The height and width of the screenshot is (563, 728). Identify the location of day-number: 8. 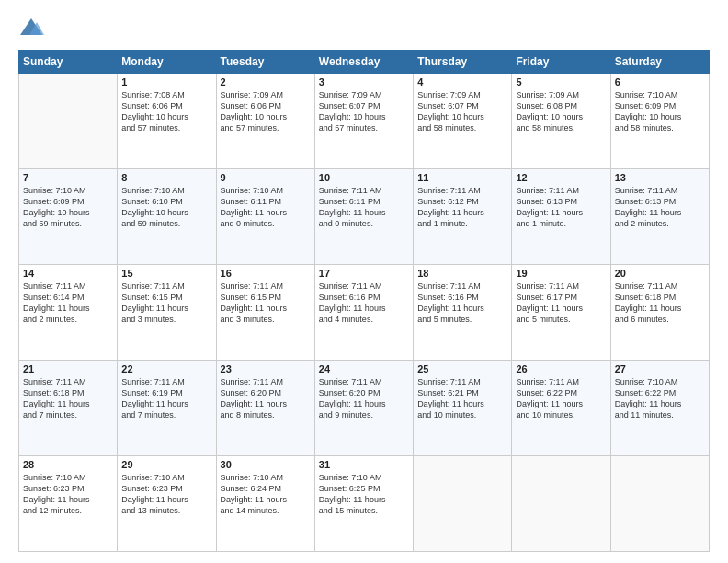
(166, 178).